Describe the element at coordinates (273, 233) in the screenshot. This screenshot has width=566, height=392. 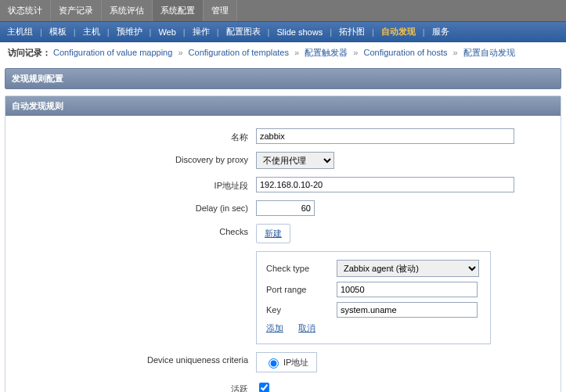
I see `new-check-button: 新建` at that location.